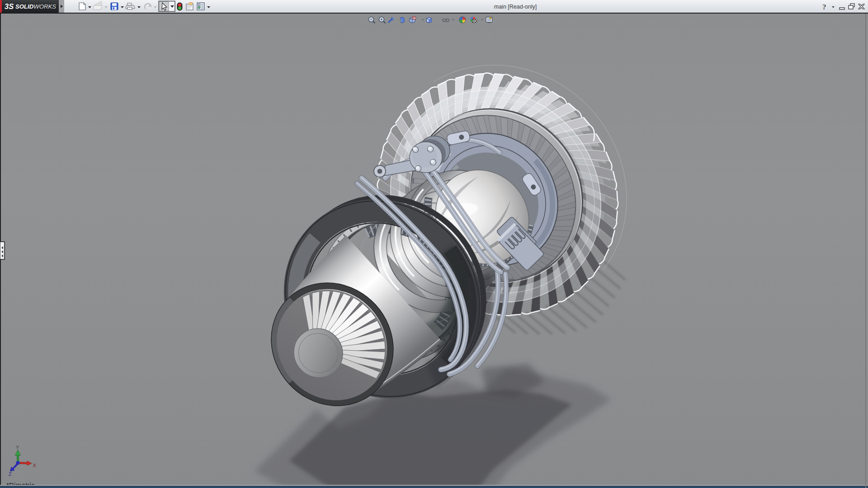  What do you see at coordinates (18, 447) in the screenshot?
I see `svg-text: Y` at bounding box center [18, 447].